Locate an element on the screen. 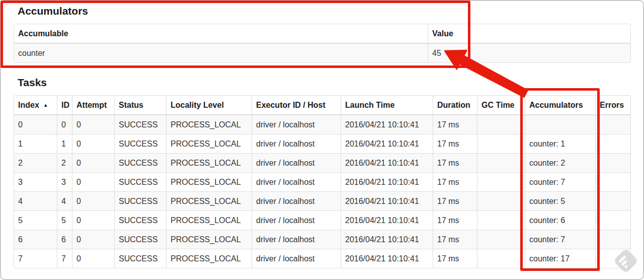 This screenshot has width=644, height=280. accumulator-row: counter 45 is located at coordinates (322, 53).